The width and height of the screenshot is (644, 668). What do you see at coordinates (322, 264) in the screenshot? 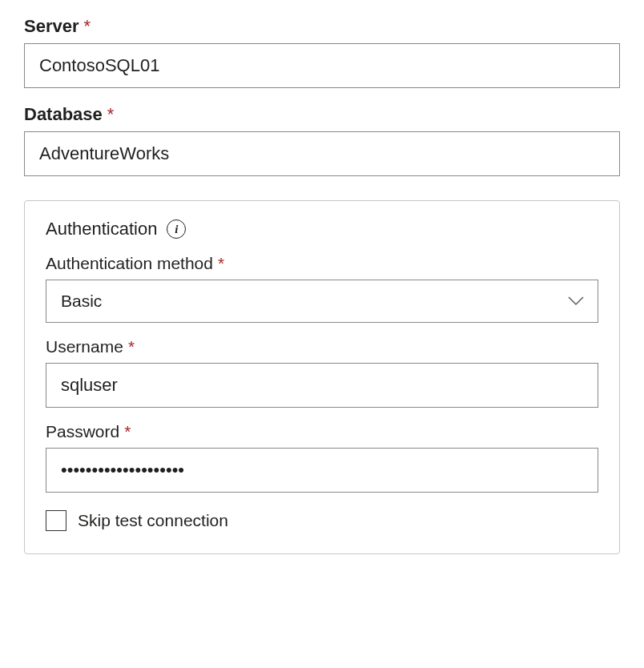
I see `auth-method-label: Authentication method *` at bounding box center [322, 264].